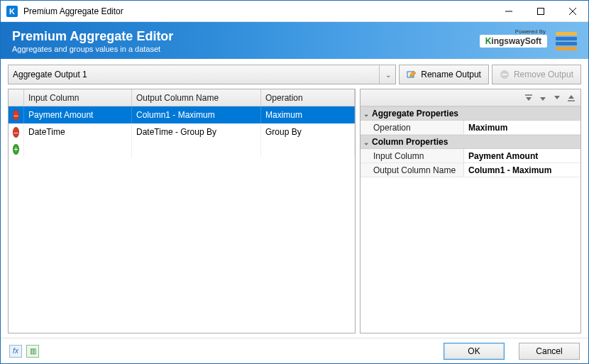 The width and height of the screenshot is (589, 364). I want to click on table-row-new: +, so click(182, 149).